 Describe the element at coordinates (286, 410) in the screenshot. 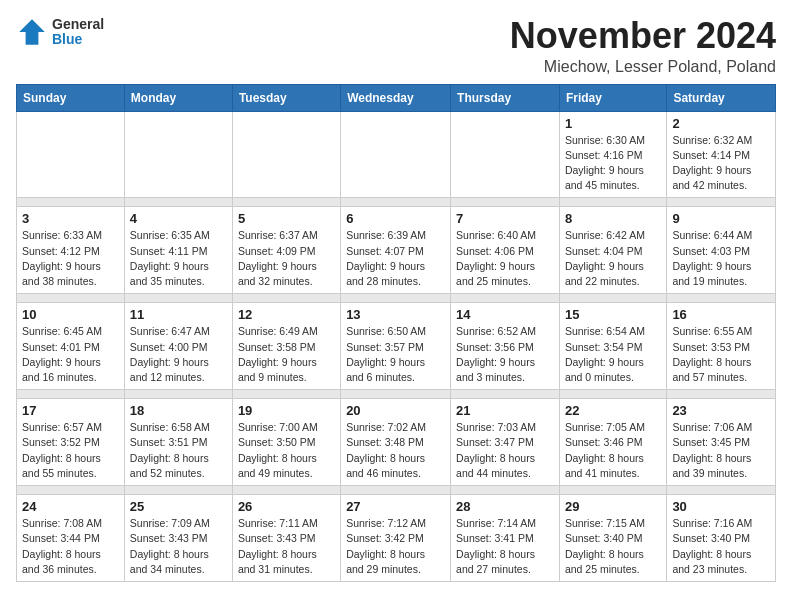

I see `day-number: 19` at that location.